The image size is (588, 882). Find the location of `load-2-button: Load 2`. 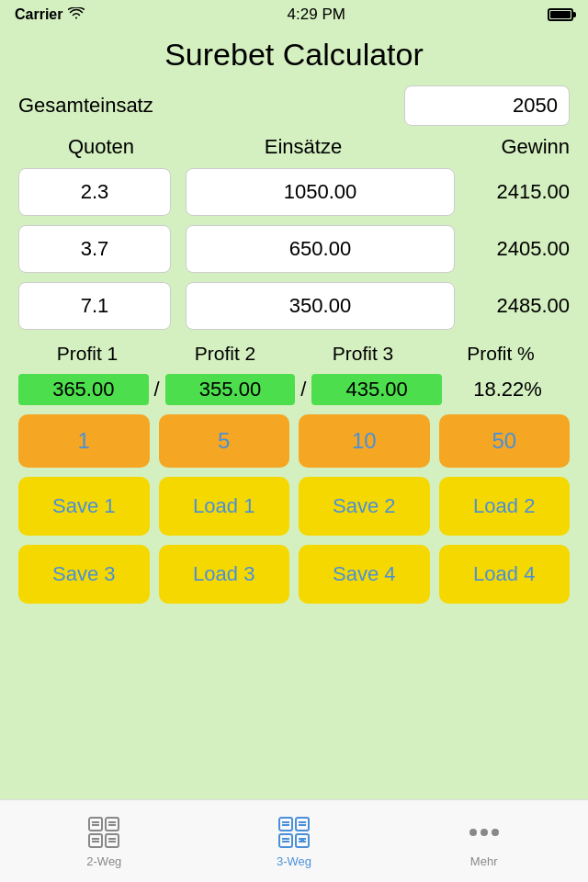

load-2-button: Load 2 is located at coordinates (505, 506).